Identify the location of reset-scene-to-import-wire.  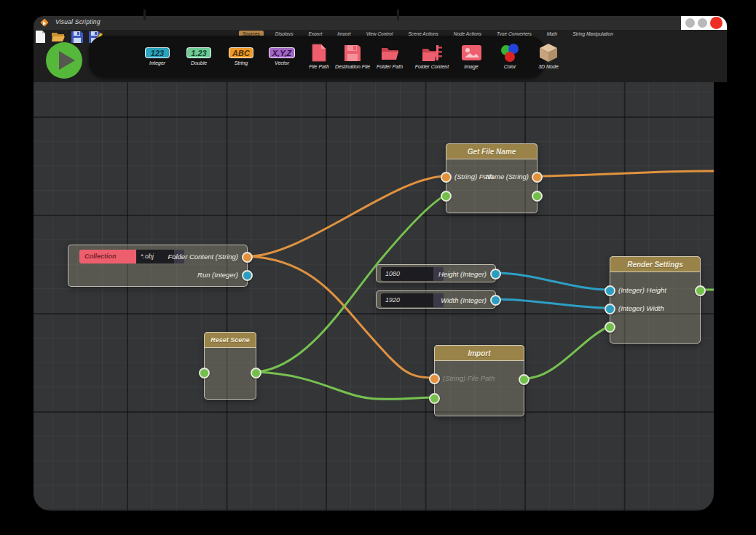
(345, 386).